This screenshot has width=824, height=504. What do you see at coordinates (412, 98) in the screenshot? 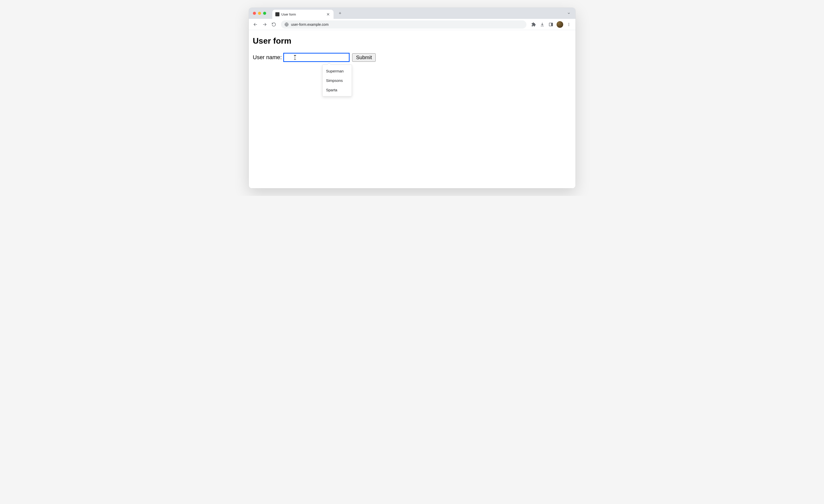
I see `browser-window: User form ✕ +` at bounding box center [412, 98].